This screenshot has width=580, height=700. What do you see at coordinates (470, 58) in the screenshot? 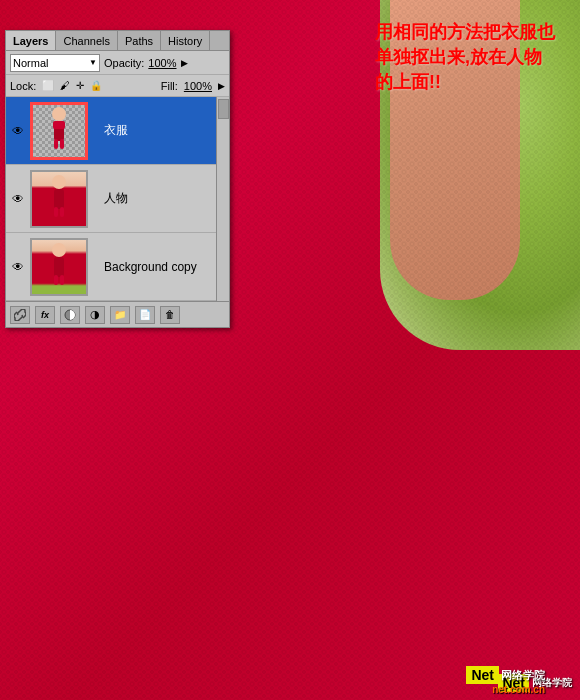
I see `annotation-text: 用相同的方法把衣服也 单独抠出来,放在人物 的上面!!` at bounding box center [470, 58].